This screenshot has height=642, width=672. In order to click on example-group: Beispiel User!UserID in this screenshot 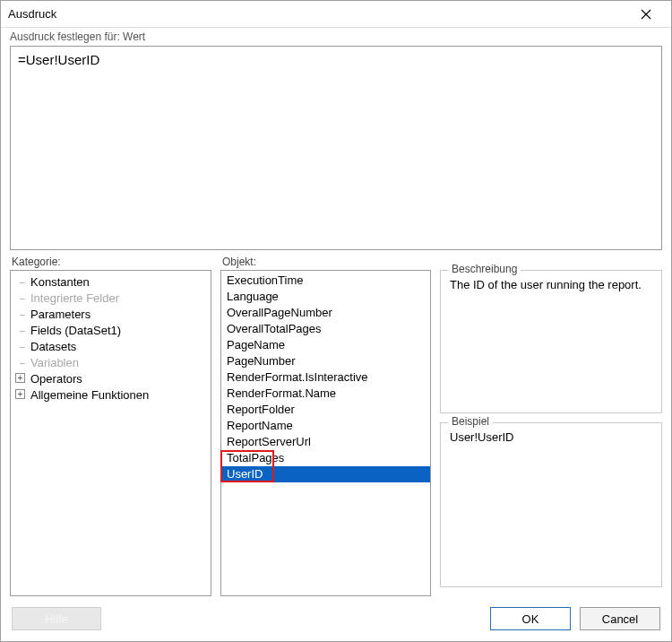, I will do `click(551, 505)`.